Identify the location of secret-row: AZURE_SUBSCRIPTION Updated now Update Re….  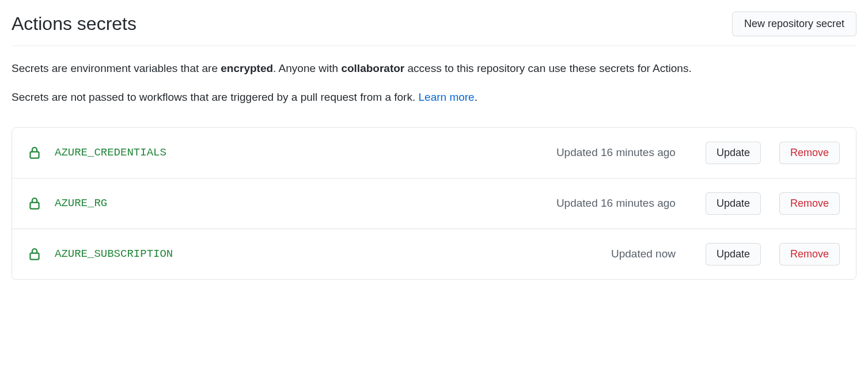
(434, 255).